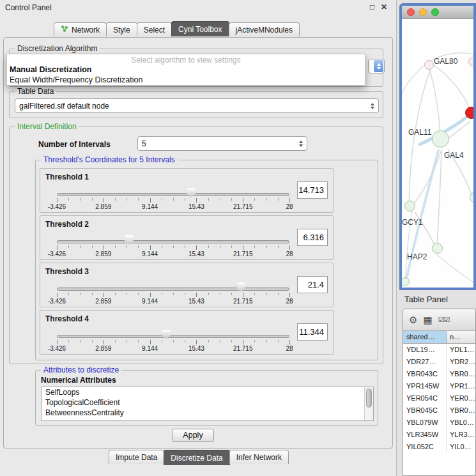 The image size is (476, 476). Describe the element at coordinates (384, 7) in the screenshot. I see `close-icon: ✕` at that location.